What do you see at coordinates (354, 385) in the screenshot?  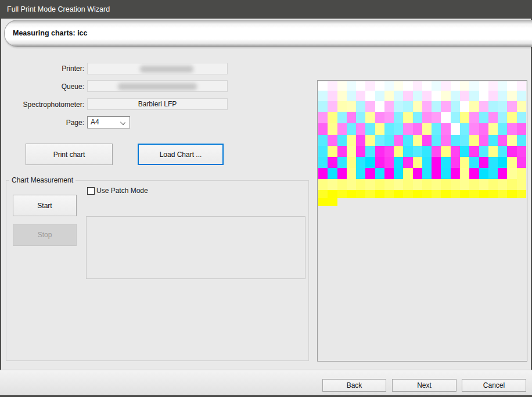 I see `back-button: Back` at bounding box center [354, 385].